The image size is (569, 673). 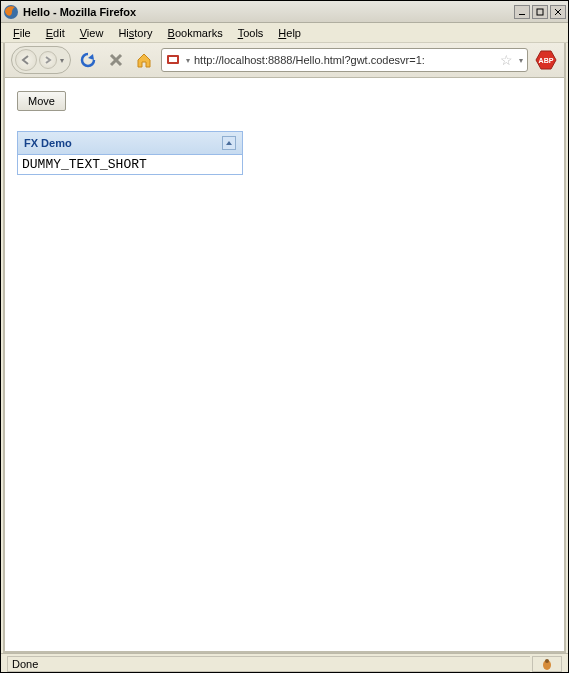 I want to click on history-dropdown-icon: ▾, so click(x=62, y=60).